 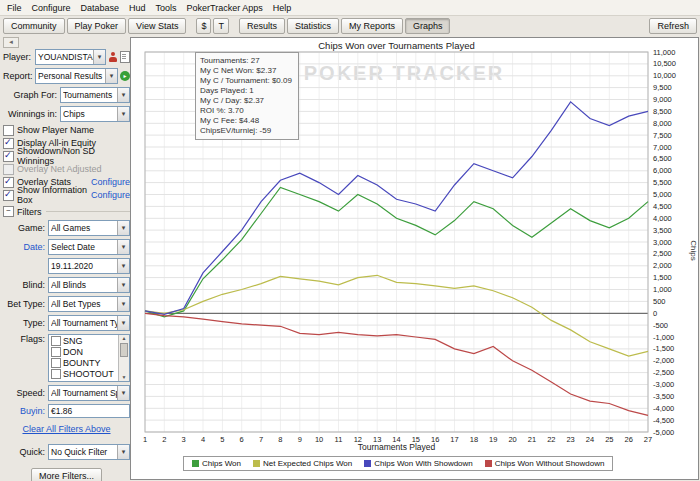 I want to click on quick-filter-dropdown: No Quick Filter, so click(x=89, y=452).